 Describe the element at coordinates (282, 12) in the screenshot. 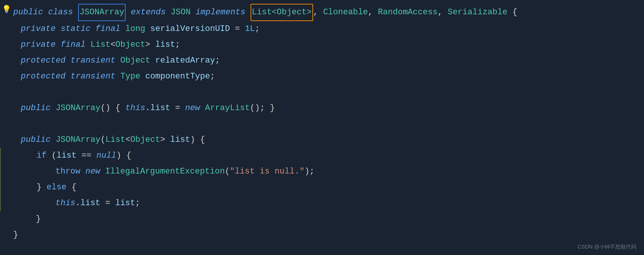

I see `interface-highlight: List<Object>` at that location.